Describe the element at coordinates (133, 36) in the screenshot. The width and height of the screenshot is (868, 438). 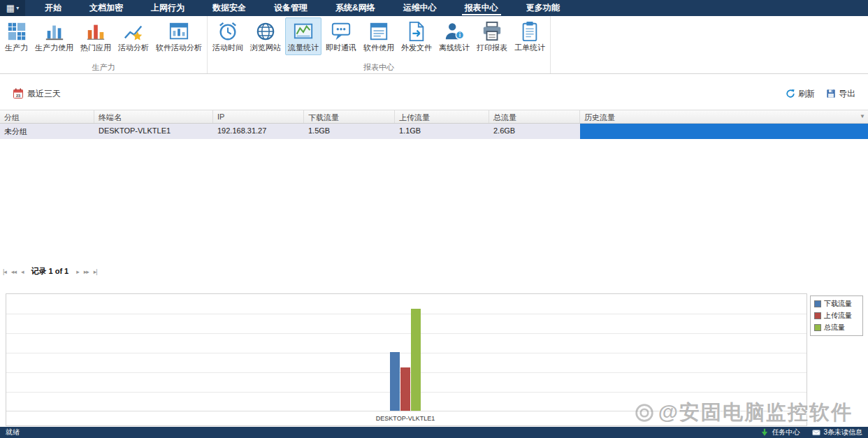
I see `ribbon-button-0-3: 活动分析` at that location.